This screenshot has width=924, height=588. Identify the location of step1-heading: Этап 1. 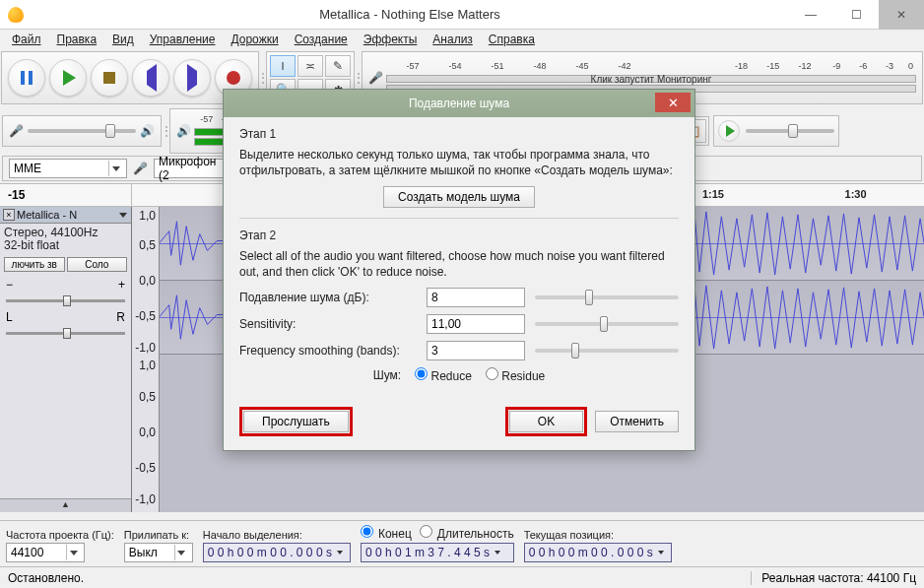
(459, 134).